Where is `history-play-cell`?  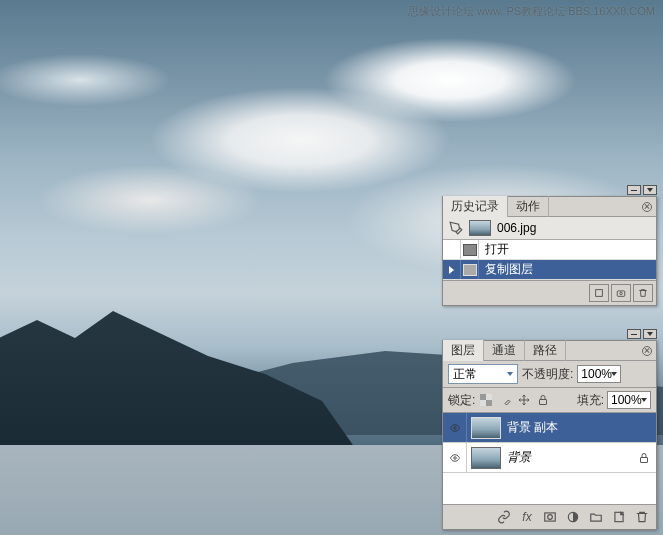 history-play-cell is located at coordinates (452, 270).